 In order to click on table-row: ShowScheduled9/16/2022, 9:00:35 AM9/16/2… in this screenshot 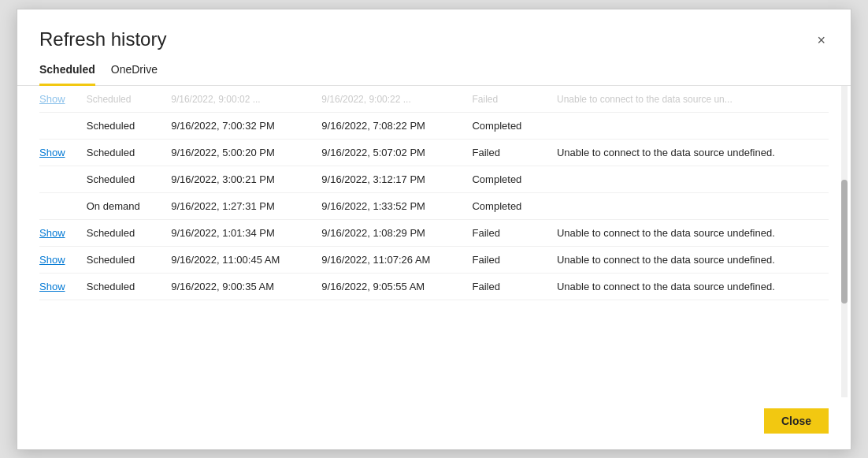, I will do `click(434, 287)`.